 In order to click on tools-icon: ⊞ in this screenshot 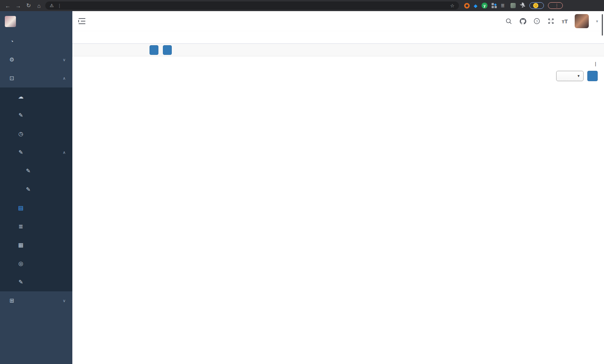, I will do `click(12, 301)`.